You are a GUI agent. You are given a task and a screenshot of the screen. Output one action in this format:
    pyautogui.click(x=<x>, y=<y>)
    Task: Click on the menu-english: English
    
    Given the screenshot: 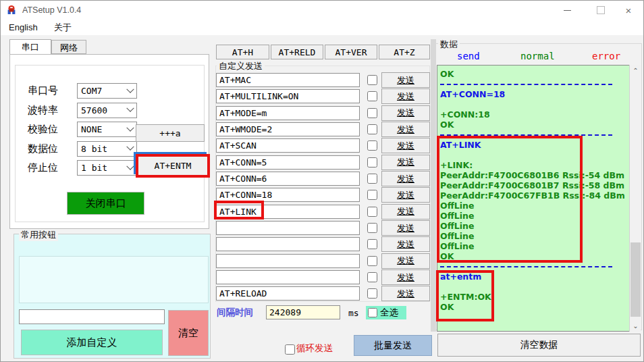 What is the action you would take?
    pyautogui.click(x=23, y=27)
    